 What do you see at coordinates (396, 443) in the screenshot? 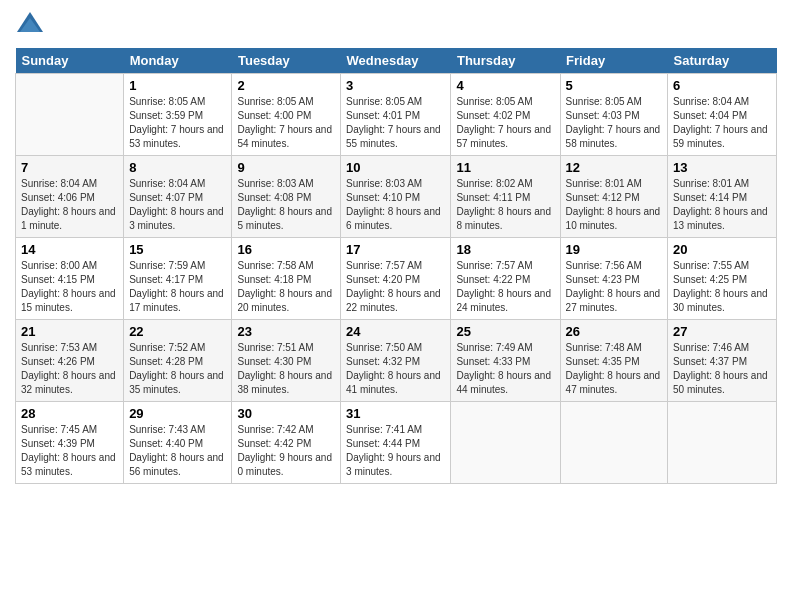
I see `week-row-4: 28Sunrise: 7:45 AMSunset: 4:39 PMDayligh…` at bounding box center [396, 443].